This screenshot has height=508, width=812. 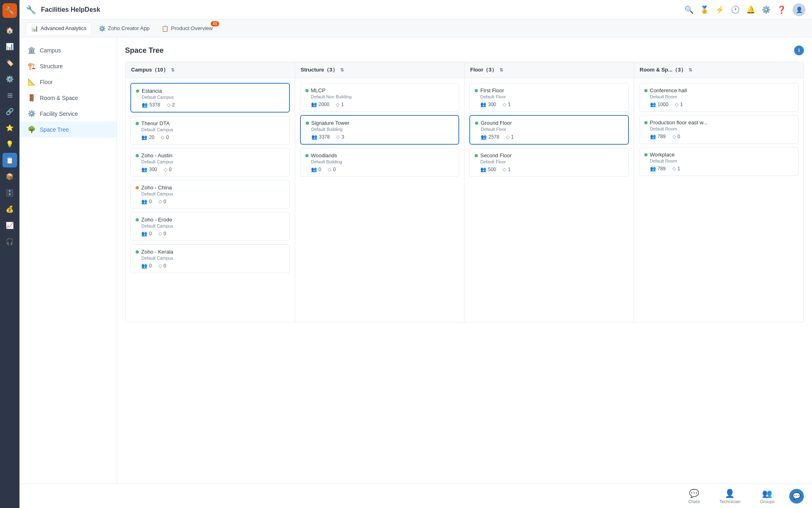 I want to click on floor-card-ground: Ground Floor Default Floor 👥 2578 ◇, so click(x=549, y=130).